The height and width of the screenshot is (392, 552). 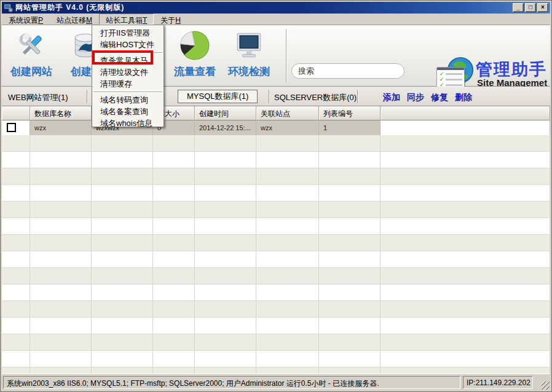 I want to click on action-link-1: 添加, so click(x=392, y=98).